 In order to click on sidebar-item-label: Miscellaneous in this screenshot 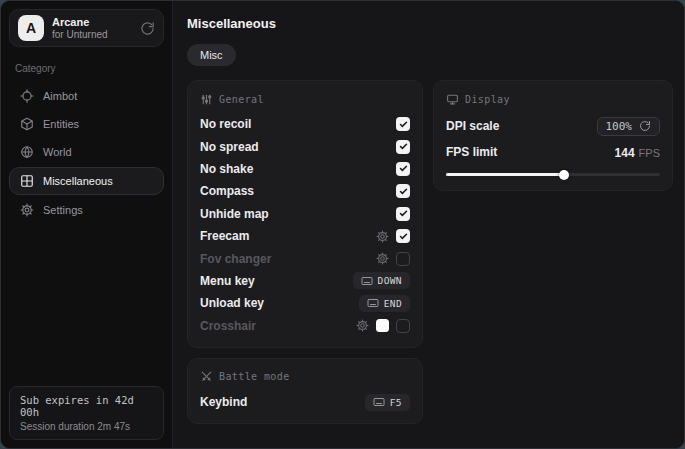, I will do `click(78, 181)`.